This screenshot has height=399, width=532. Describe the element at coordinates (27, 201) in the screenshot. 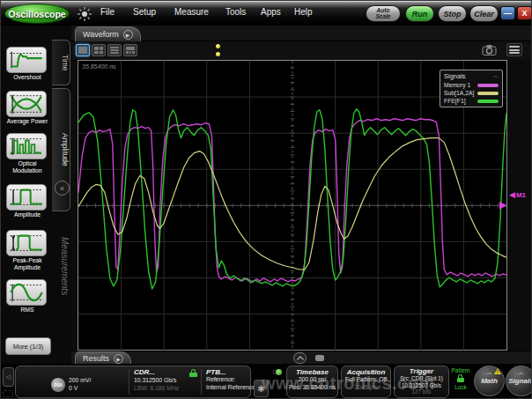

I see `sidebar-item-amplitude: Amplitude` at that location.